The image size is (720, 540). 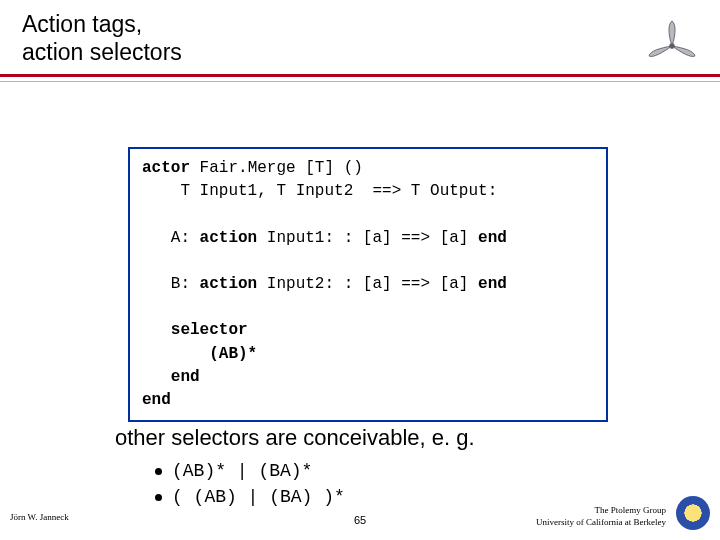 I want to click on code-kw-end-b: end, so click(x=492, y=284).